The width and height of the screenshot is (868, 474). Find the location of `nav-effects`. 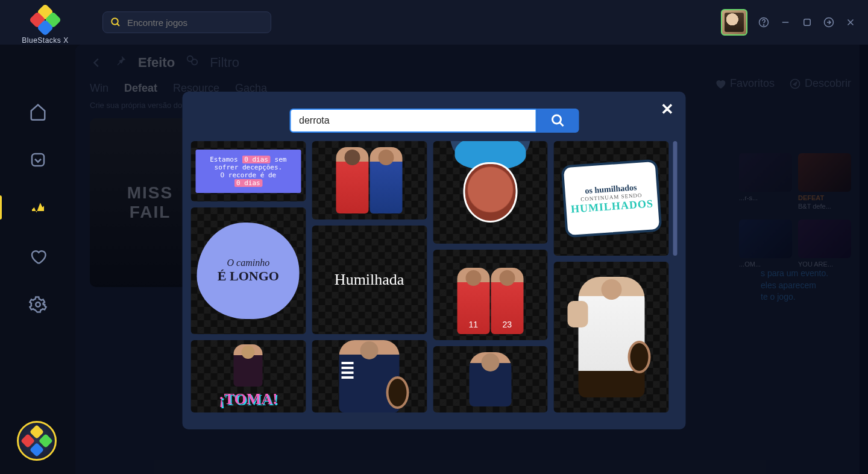

nav-effects is located at coordinates (38, 208).